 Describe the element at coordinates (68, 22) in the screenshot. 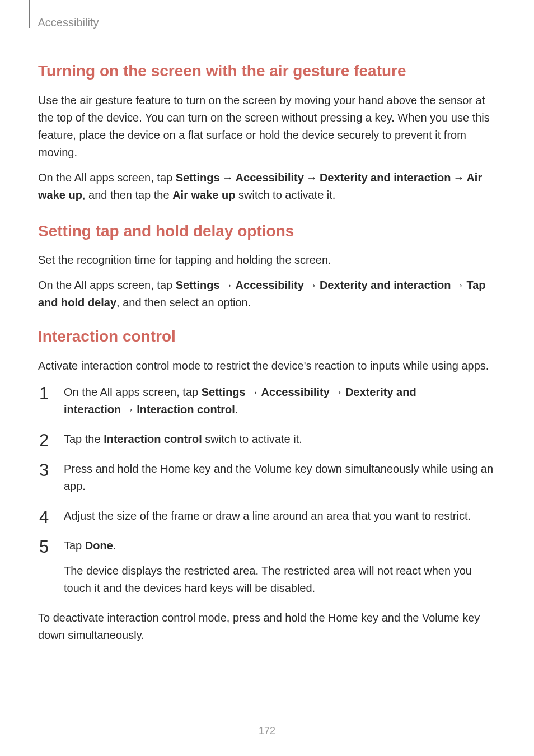

I see `breadcrumb: Accessibility` at that location.